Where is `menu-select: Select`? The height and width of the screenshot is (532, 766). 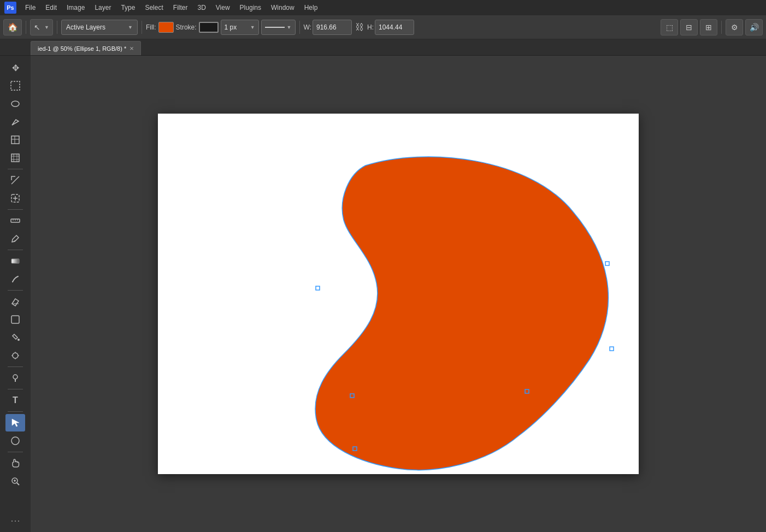 menu-select: Select is located at coordinates (154, 8).